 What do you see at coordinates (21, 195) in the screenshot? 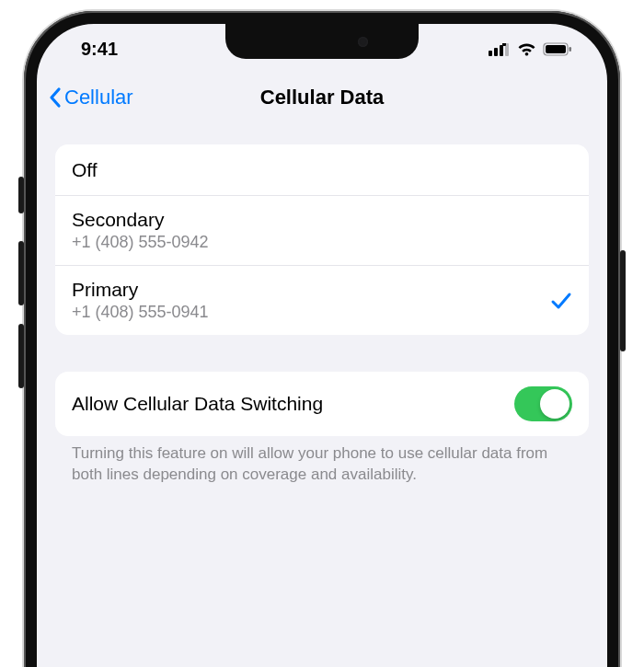
I see `mute-switch` at bounding box center [21, 195].